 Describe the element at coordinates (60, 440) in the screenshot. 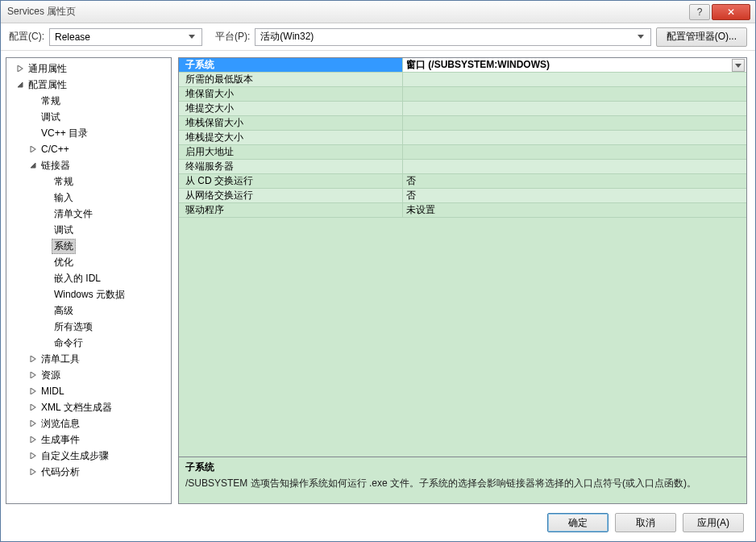

I see `tree-item-label: 生成事件` at that location.